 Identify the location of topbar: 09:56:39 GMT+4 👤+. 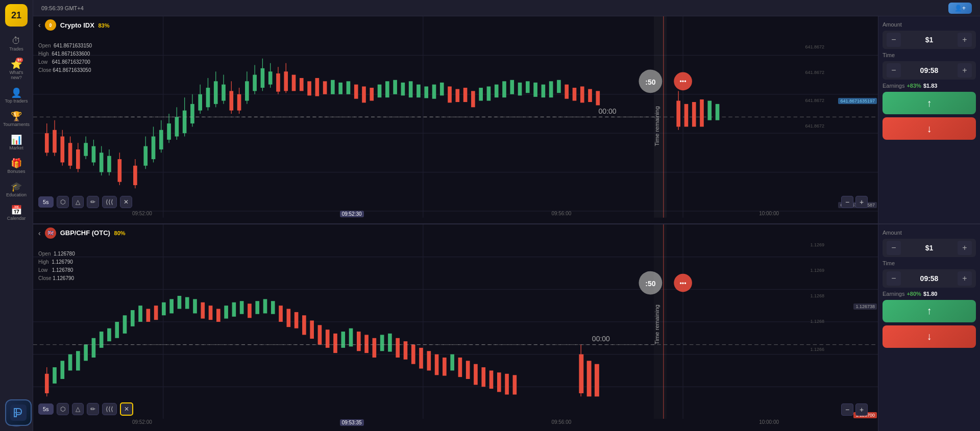
(506, 8).